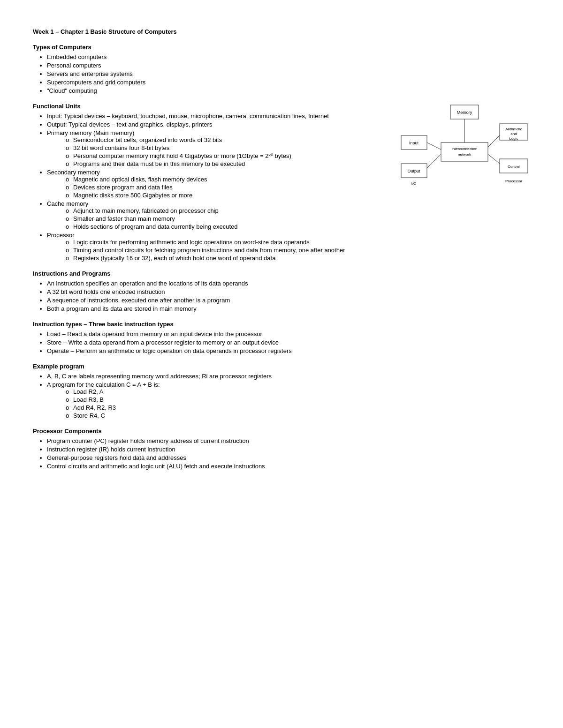 The height and width of the screenshot is (728, 563). What do you see at coordinates (218, 215) in the screenshot?
I see `list-item: Cache memory Adjunct to main memory, fab…` at bounding box center [218, 215].